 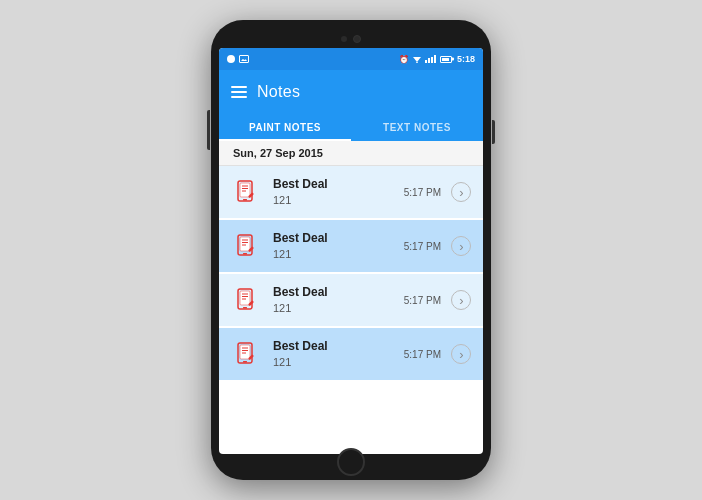 I want to click on tab-paint-notes: PAINT NOTES, so click(x=285, y=128).